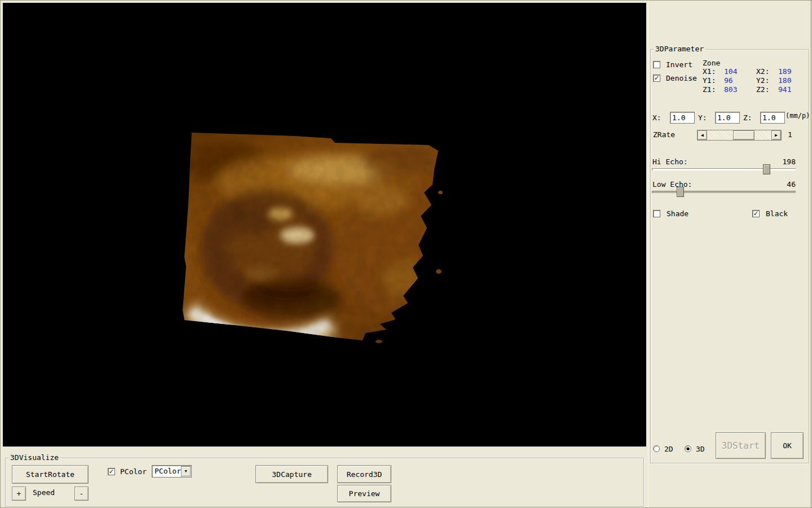  What do you see at coordinates (112, 472) in the screenshot?
I see `pcolor-checkbox: ✓` at bounding box center [112, 472].